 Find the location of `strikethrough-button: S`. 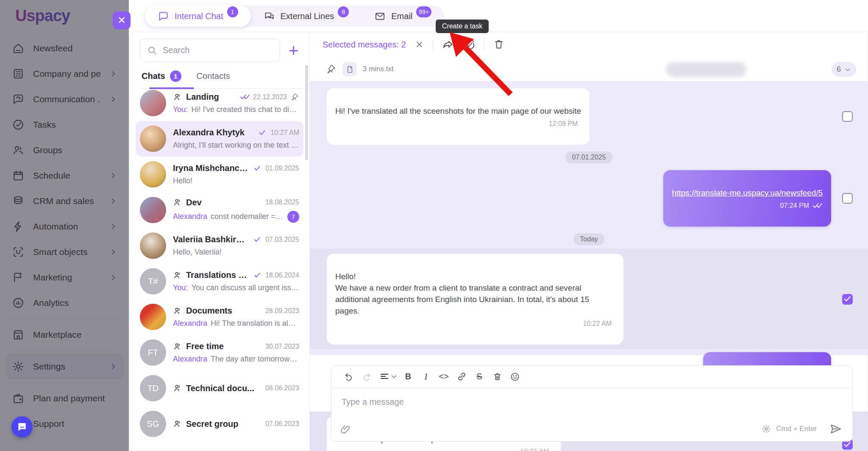

strikethrough-button: S is located at coordinates (479, 377).